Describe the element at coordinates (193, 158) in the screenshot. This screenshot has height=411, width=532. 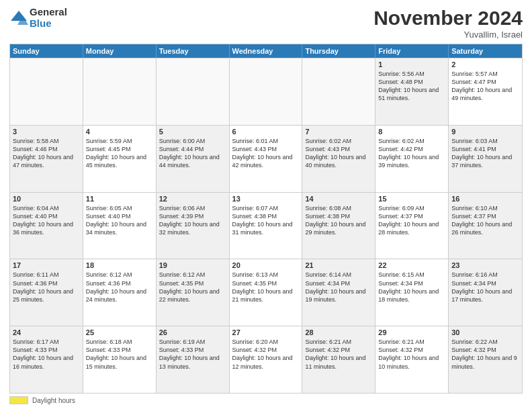
I see `calendar-cell: 5Sunrise: 6:00 AM Sunset: 4:44 PM Daylig…` at that location.